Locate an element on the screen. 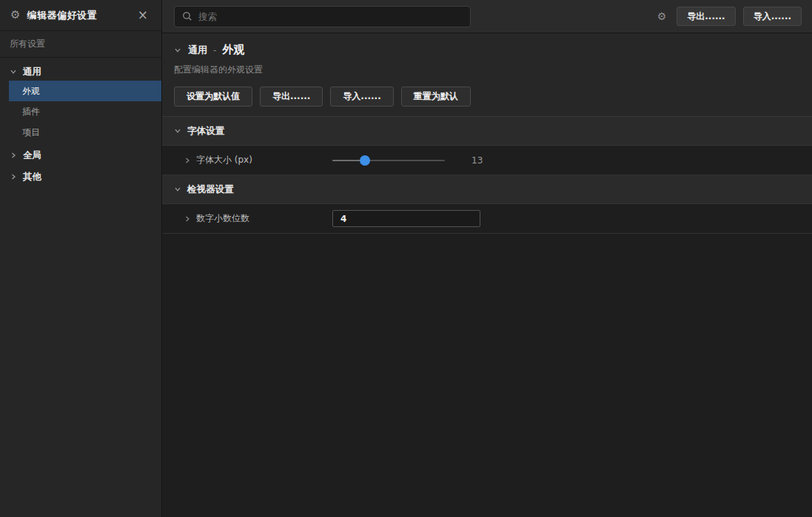  font-size-slider is located at coordinates (389, 160).